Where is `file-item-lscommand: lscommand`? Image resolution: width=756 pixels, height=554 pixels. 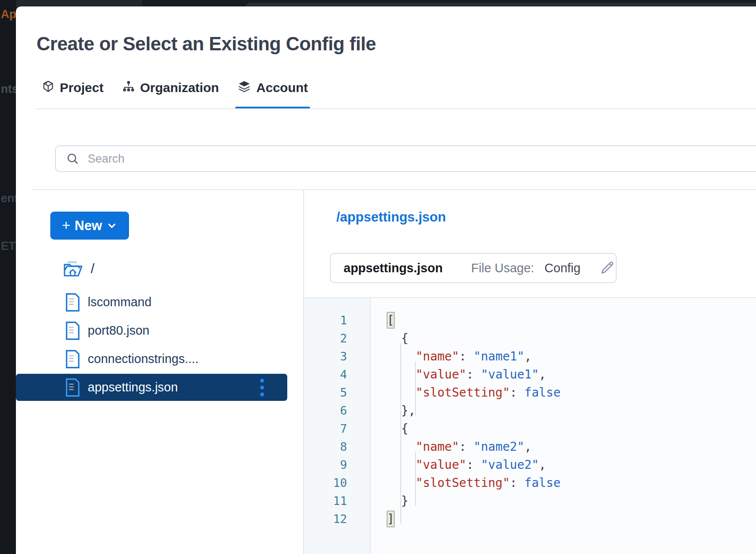
file-item-lscommand: lscommand is located at coordinates (151, 302).